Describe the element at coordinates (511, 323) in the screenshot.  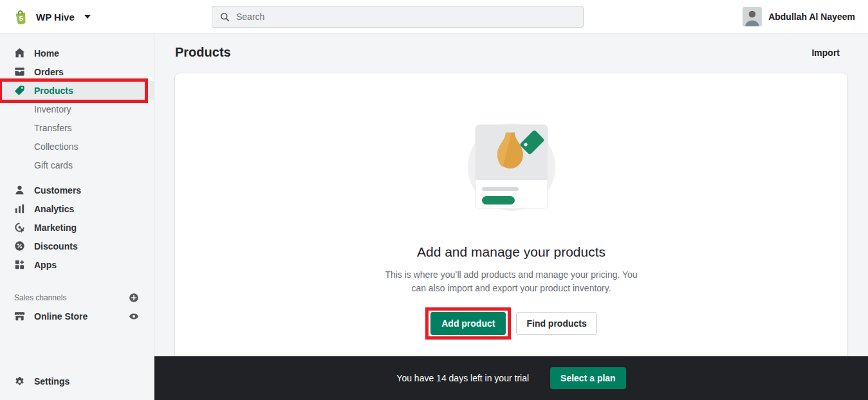
I see `empty-state-actions: Add product Find products` at that location.